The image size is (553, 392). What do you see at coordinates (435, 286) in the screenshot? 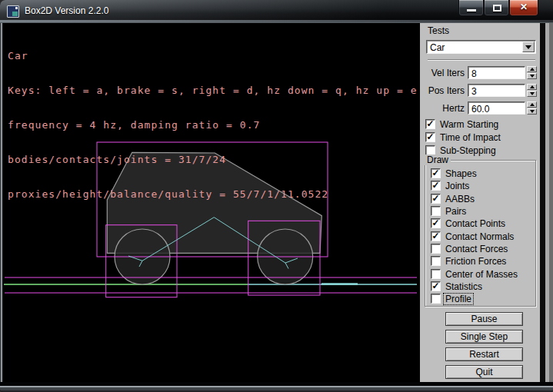
I see `statistics-checkbox: ✓` at bounding box center [435, 286].